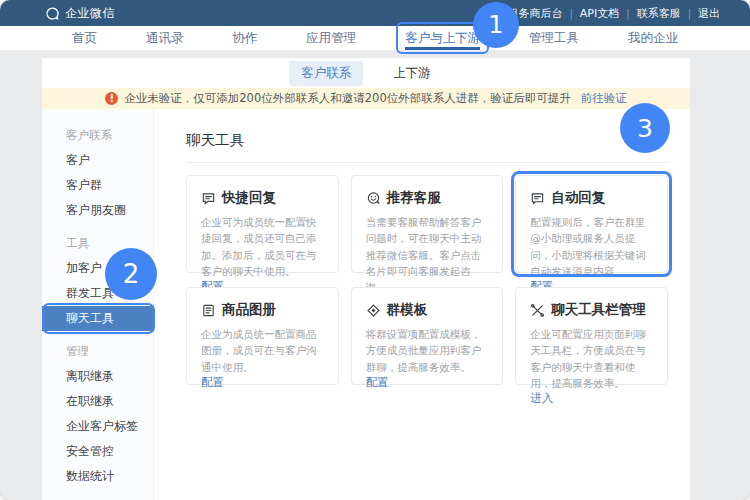 The width and height of the screenshot is (750, 500). What do you see at coordinates (262, 198) in the screenshot?
I see `card-head: 快捷回复` at bounding box center [262, 198].